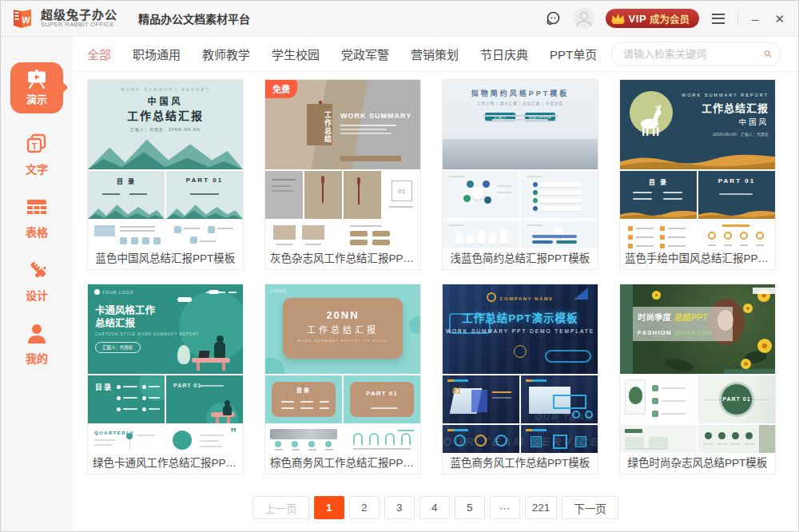  I want to click on pagination: 上一页 1 2 3 4 5 ··· 221 下一页, so click(435, 508).